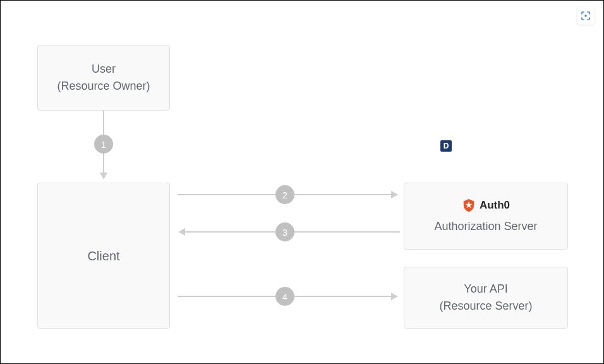 This screenshot has width=604, height=364. What do you see at coordinates (104, 255) in the screenshot?
I see `node-client: Client` at bounding box center [104, 255].